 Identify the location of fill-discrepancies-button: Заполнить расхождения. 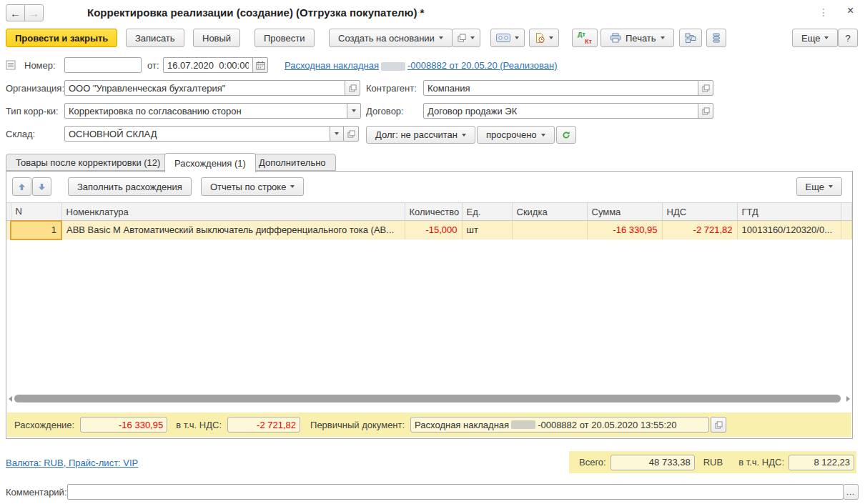
(130, 187).